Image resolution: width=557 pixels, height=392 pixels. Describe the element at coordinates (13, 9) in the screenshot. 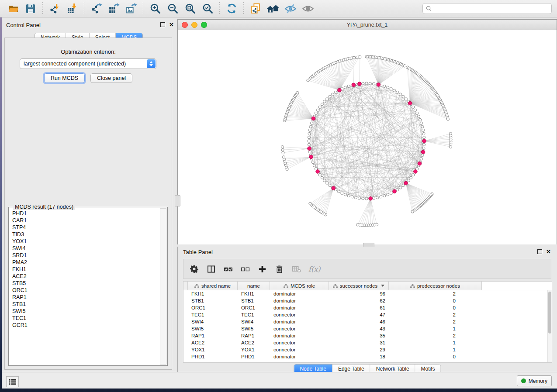

I see `open-session-button` at that location.